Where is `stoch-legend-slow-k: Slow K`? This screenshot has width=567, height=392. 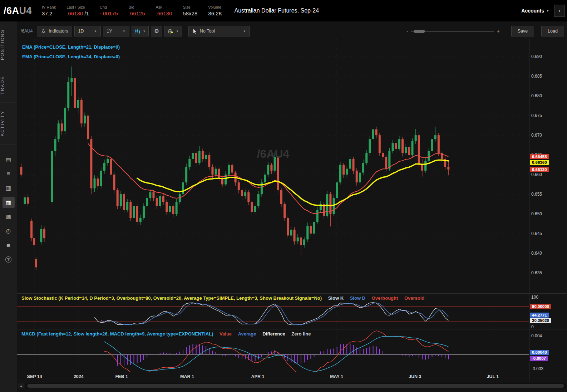 stoch-legend-slow-k: Slow K is located at coordinates (336, 298).